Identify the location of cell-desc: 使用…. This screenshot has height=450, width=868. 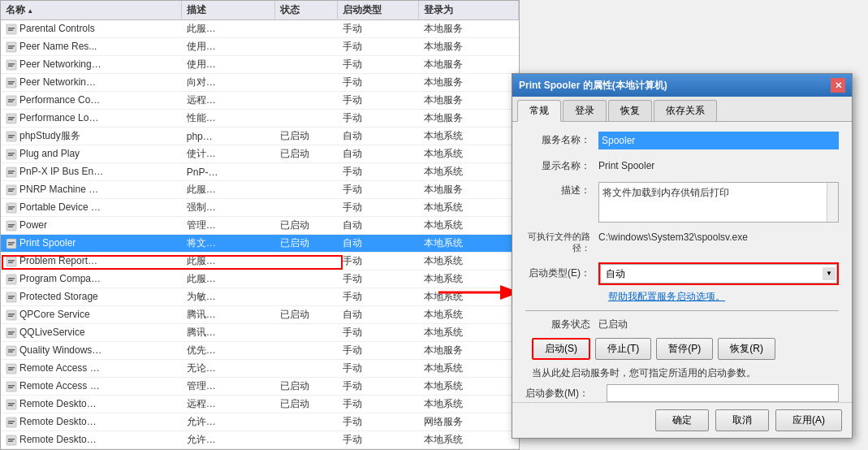
(229, 65).